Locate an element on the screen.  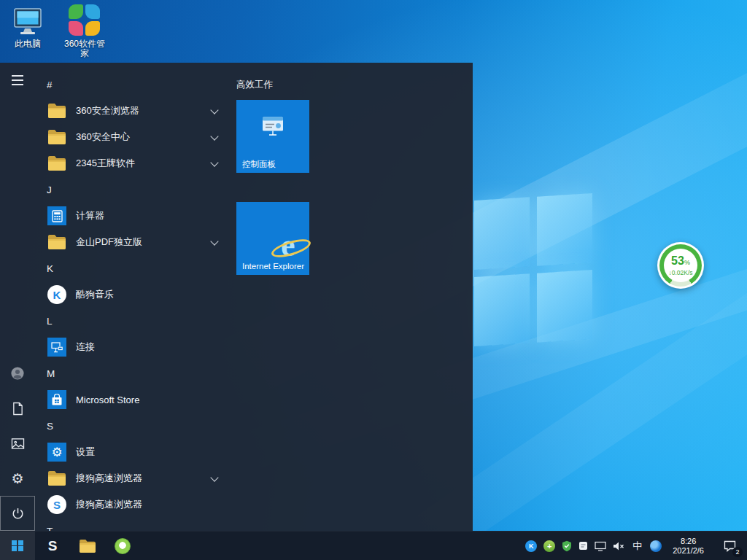
app-list-section-letter: # is located at coordinates (136, 85).